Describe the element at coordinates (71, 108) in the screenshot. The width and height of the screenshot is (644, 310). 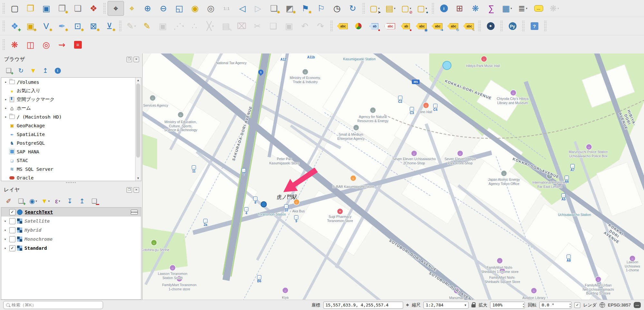
I see `browser-item-home: ▸⌂ホーム` at that location.